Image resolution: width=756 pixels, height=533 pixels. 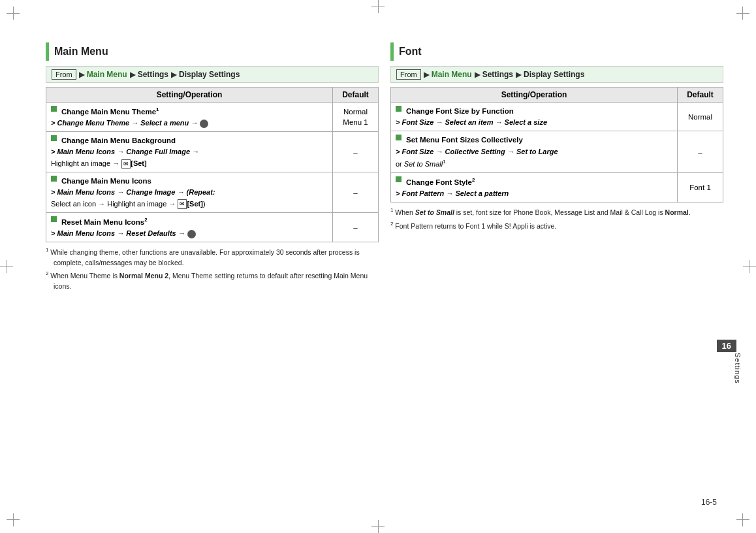 I want to click on right-section-title: Font, so click(x=410, y=52).